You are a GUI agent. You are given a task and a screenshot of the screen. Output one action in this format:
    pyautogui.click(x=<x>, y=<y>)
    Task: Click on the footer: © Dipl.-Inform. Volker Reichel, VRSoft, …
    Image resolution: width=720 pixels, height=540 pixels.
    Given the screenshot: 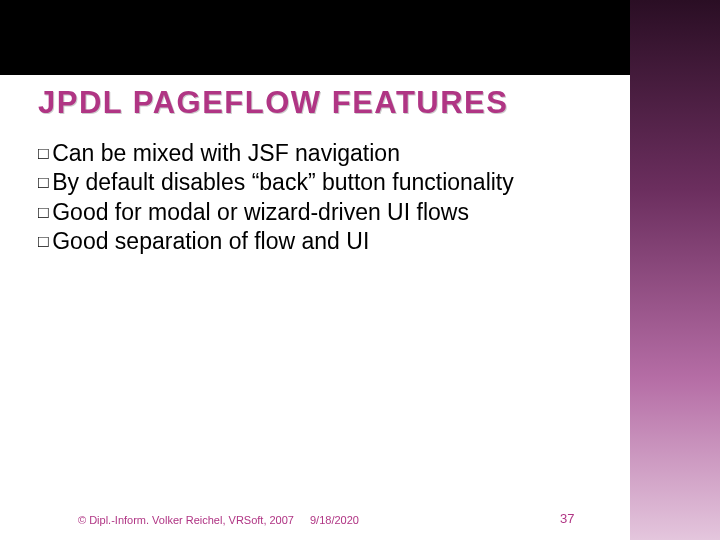 What is the action you would take?
    pyautogui.click(x=310, y=514)
    